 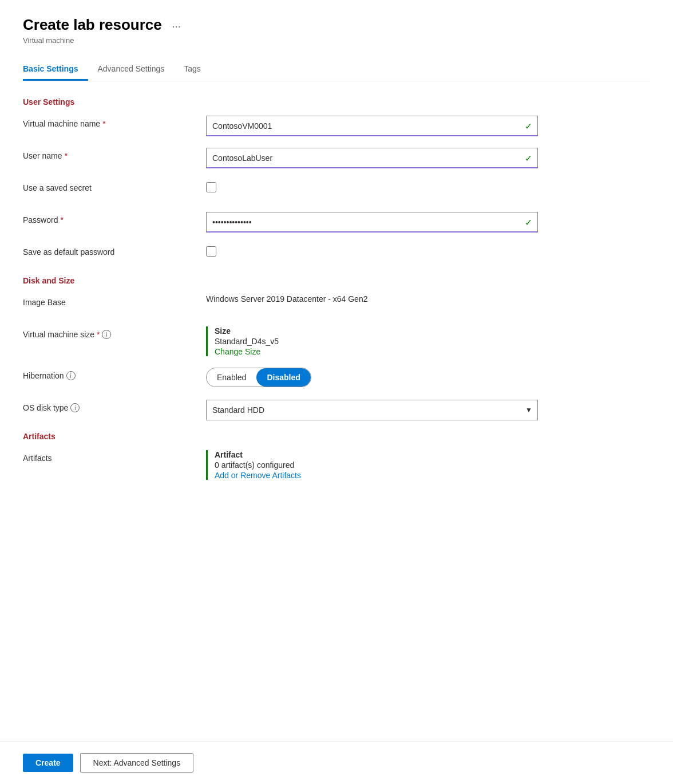 I want to click on vm-size-required: *, so click(x=98, y=334).